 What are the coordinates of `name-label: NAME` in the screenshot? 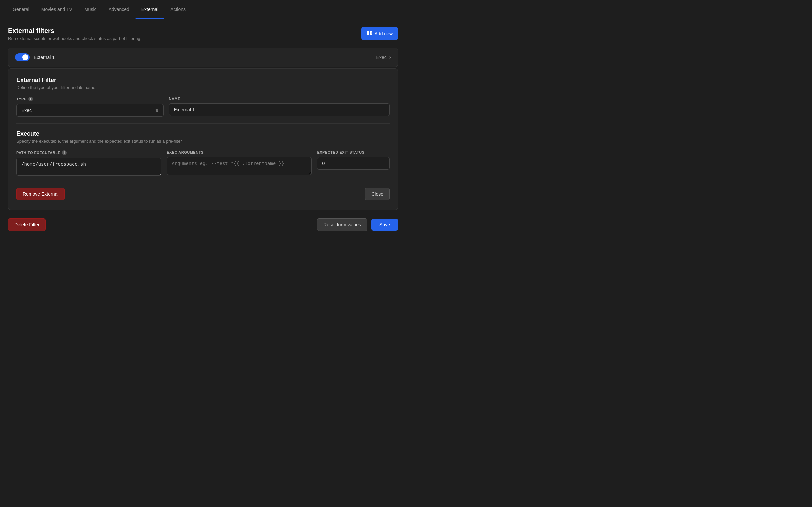 It's located at (279, 99).